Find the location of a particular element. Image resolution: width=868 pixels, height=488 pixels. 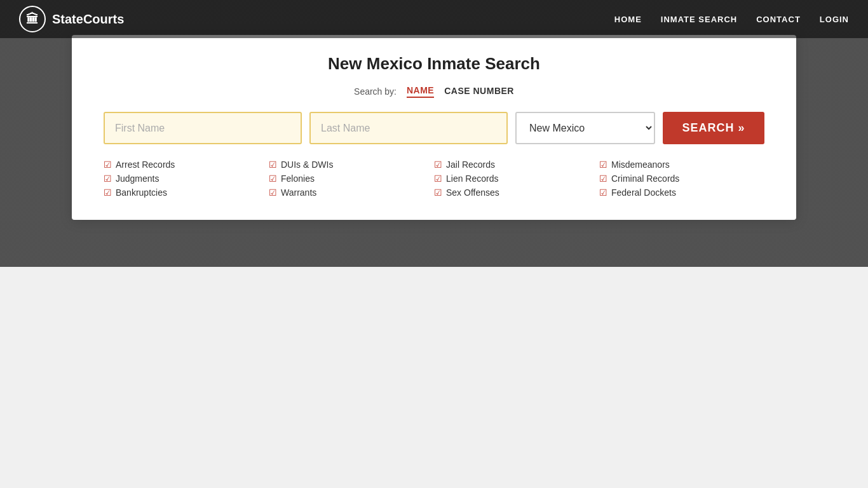

checkbox-label: Lien Records is located at coordinates (473, 179).